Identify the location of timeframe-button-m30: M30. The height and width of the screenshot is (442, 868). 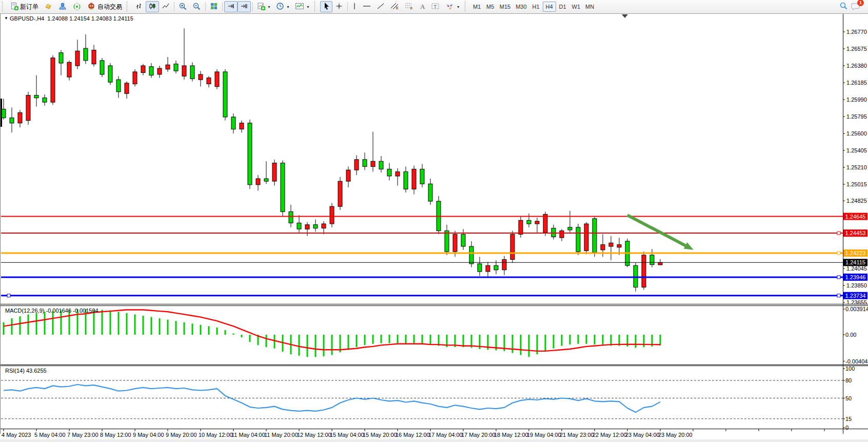
(521, 7).